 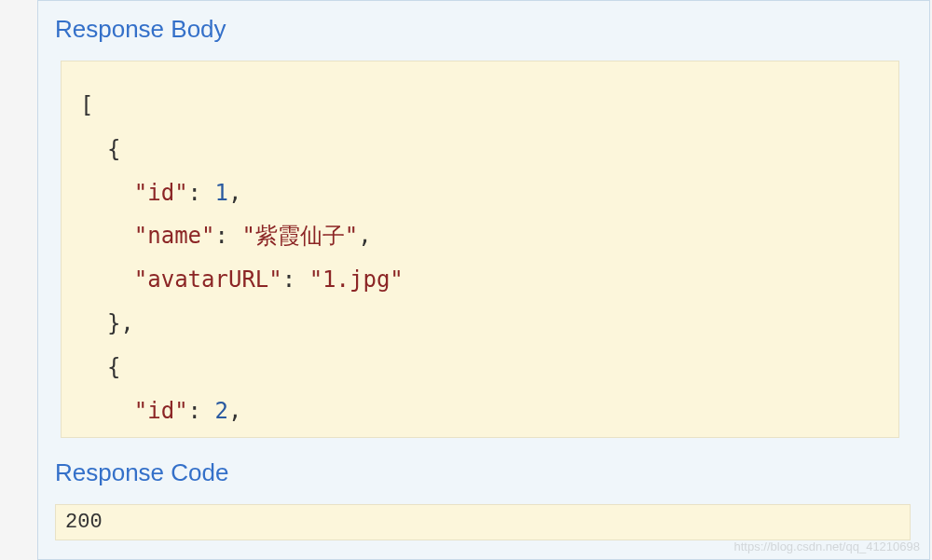 What do you see at coordinates (484, 473) in the screenshot?
I see `response-code-title: Response Code` at bounding box center [484, 473].